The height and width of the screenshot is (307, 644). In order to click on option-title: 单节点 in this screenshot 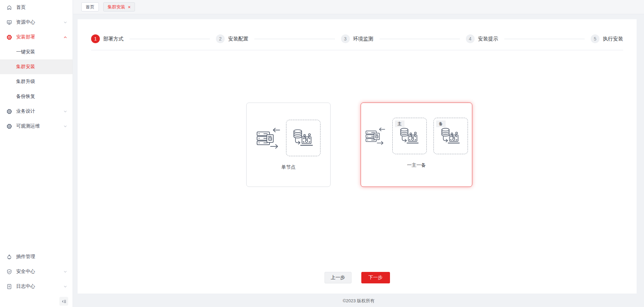, I will do `click(288, 167)`.